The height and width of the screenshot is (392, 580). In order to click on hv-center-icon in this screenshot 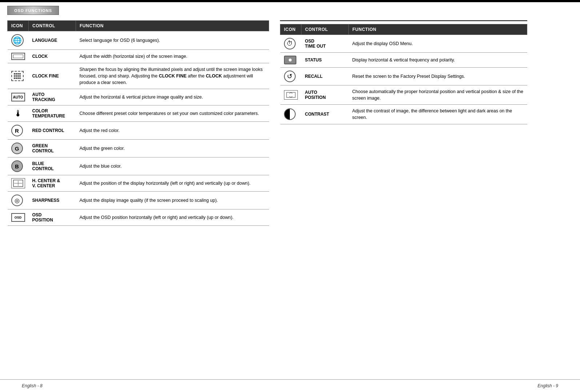, I will do `click(18, 183)`.